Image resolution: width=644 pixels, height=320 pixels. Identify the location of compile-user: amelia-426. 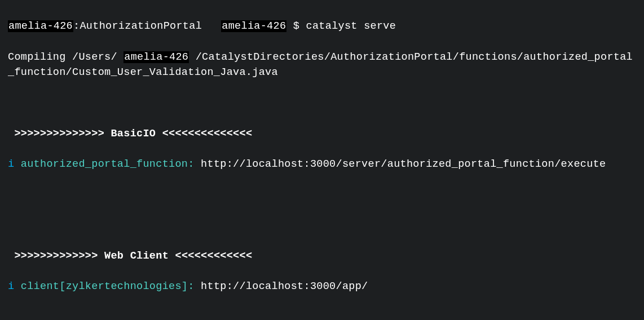
(156, 57).